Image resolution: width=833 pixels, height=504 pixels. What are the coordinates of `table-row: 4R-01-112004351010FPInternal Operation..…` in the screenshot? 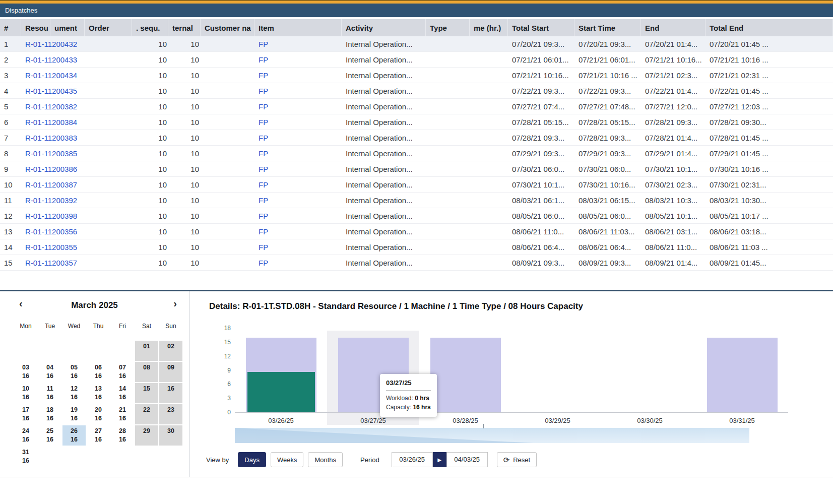 It's located at (416, 91).